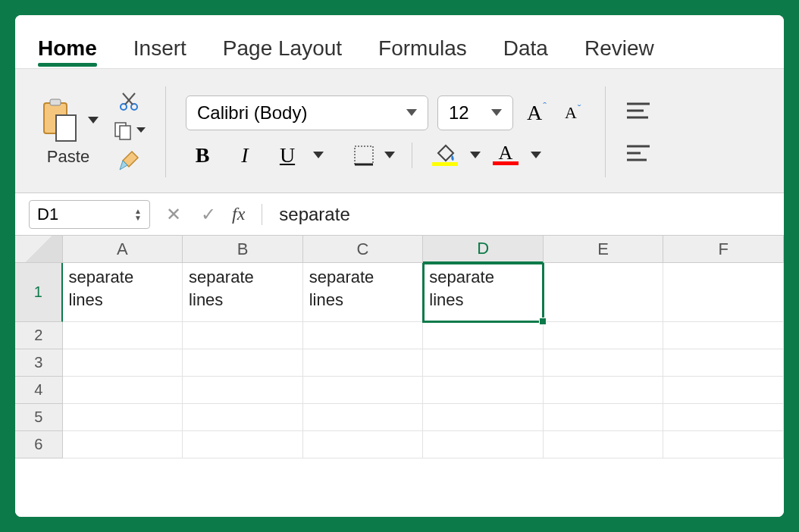 The image size is (799, 532). Describe the element at coordinates (603, 445) in the screenshot. I see `cell-E6` at that location.